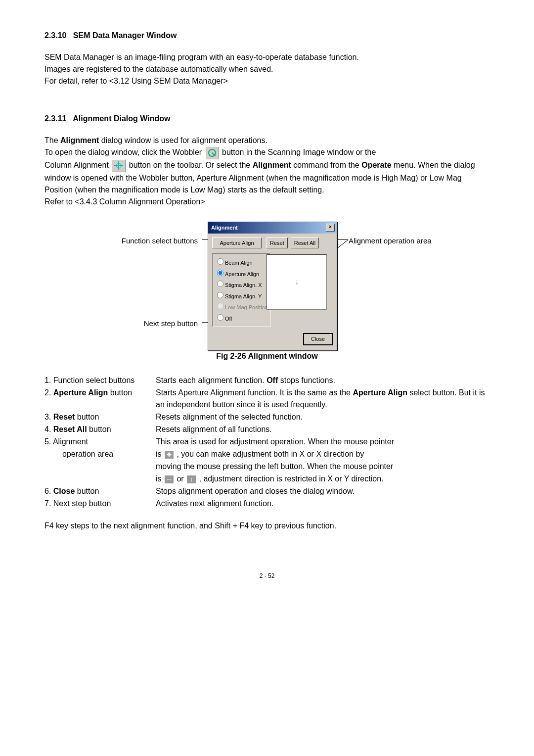 The height and width of the screenshot is (756, 534). What do you see at coordinates (267, 36) in the screenshot?
I see `section-heading: 2.3.10 SEM Data Manager Window` at bounding box center [267, 36].